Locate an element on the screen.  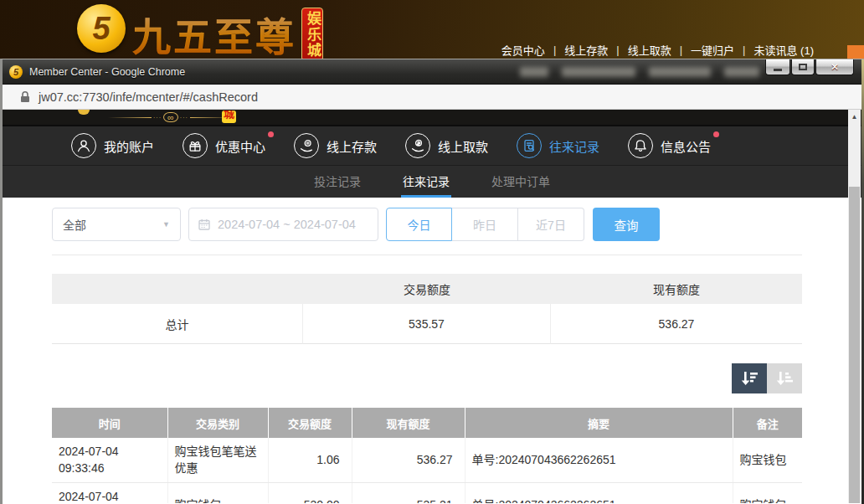
nav-label: 优惠中心 is located at coordinates (240, 146).